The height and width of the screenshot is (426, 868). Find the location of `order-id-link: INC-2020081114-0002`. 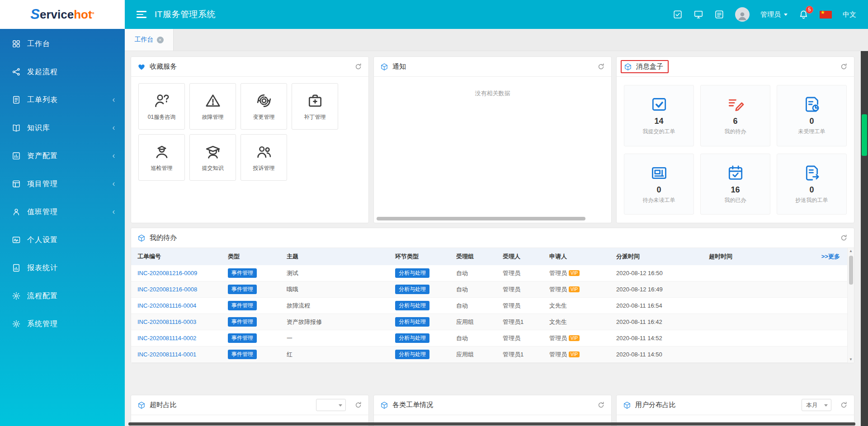

order-id-link: INC-2020081114-0002 is located at coordinates (167, 338).